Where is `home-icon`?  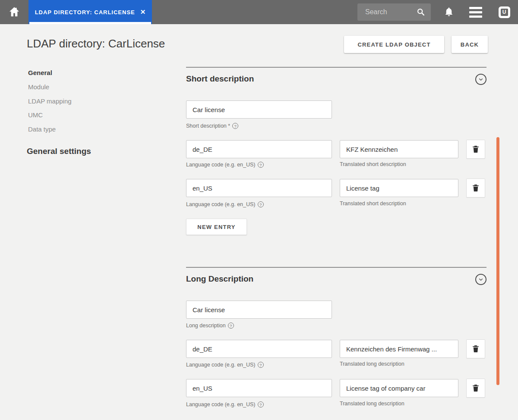
home-icon is located at coordinates (14, 12).